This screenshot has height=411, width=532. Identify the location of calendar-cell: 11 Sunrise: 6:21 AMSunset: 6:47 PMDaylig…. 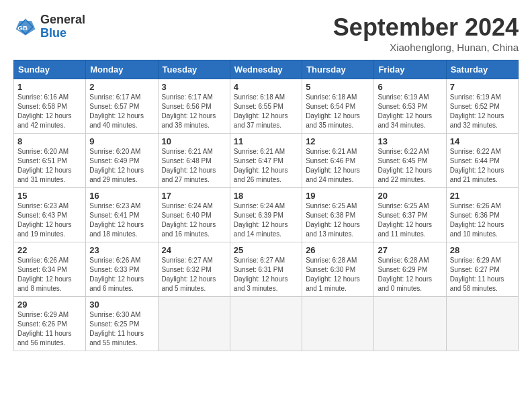
(266, 161).